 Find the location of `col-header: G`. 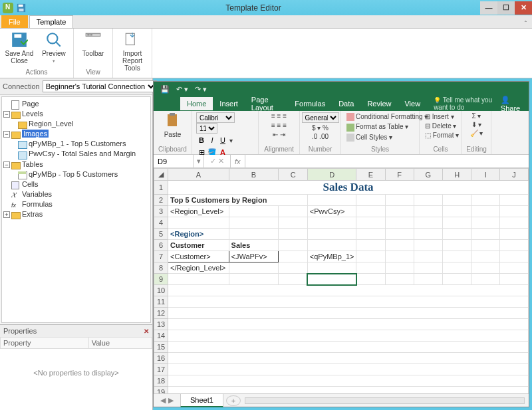

col-header: G is located at coordinates (428, 175).